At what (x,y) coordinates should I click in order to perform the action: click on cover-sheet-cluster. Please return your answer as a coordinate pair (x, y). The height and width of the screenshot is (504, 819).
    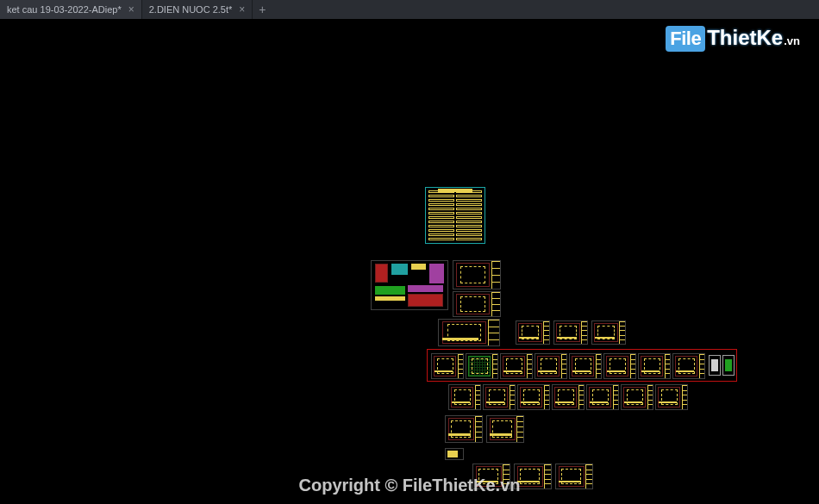
    Looking at the image, I should click on (410, 285).